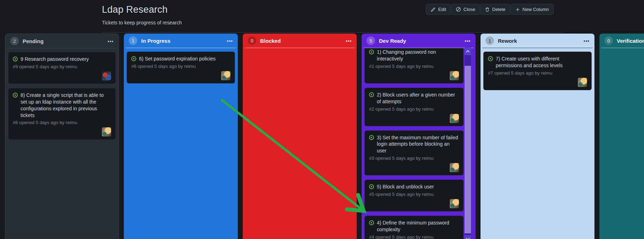 This screenshot has width=644, height=239. I want to click on issue-meta: #1 opened 5 days ago by reimu, so click(414, 66).